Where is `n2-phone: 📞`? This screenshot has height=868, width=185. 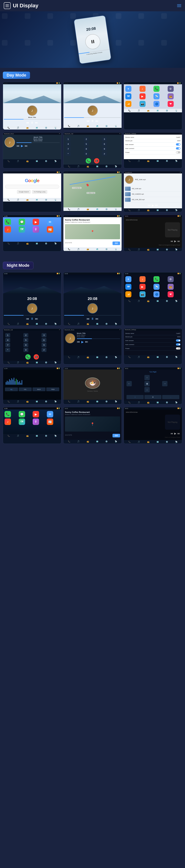
n2-phone: 📞 is located at coordinates (69, 324).